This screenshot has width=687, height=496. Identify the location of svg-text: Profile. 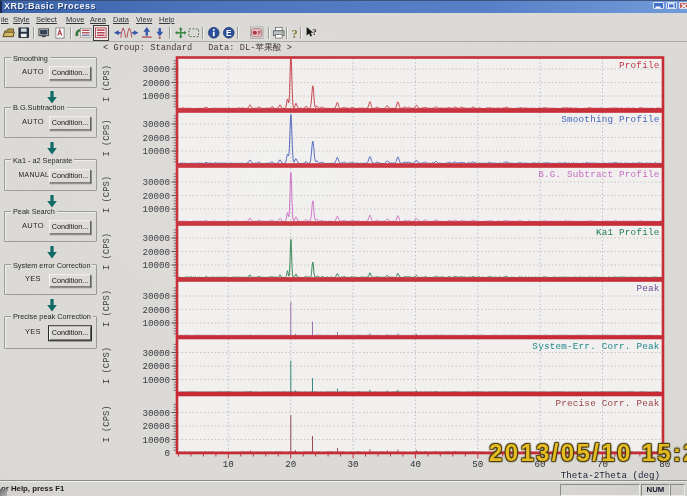
(639, 66).